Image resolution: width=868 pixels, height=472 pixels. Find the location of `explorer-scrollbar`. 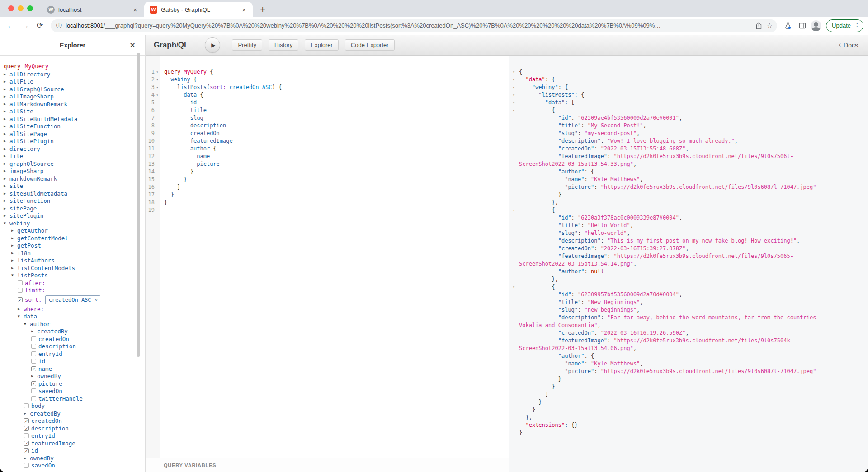

explorer-scrollbar is located at coordinates (138, 205).